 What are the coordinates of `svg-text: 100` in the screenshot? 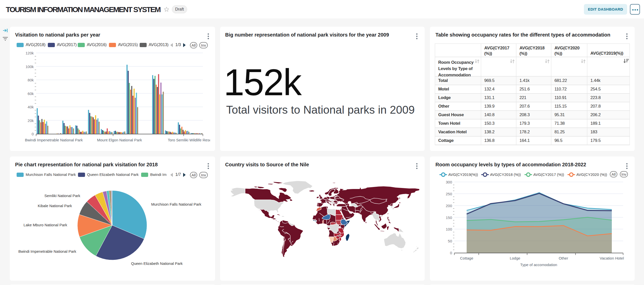 It's located at (449, 229).